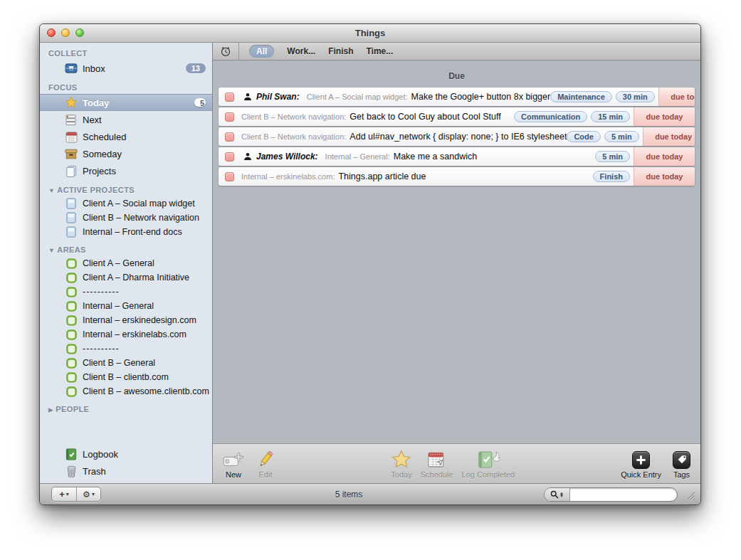 This screenshot has width=741, height=560. Describe the element at coordinates (126, 471) in the screenshot. I see `sidebar-item-trash: Trash` at that location.